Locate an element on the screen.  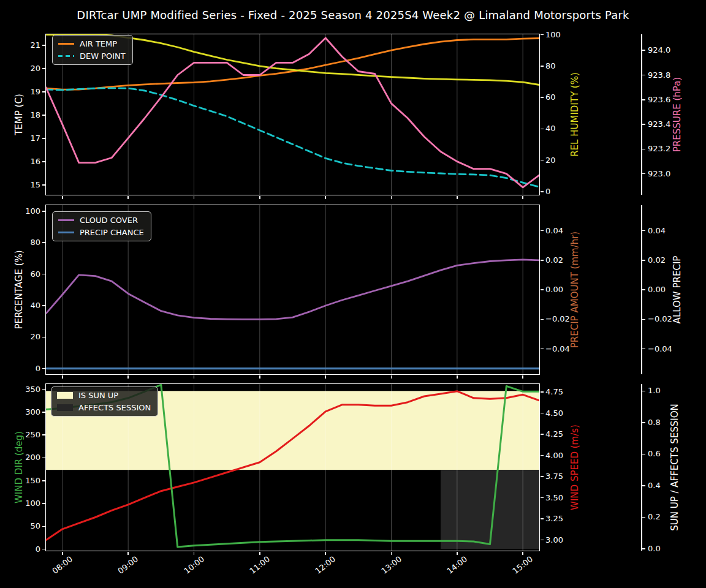
y-axis-label-precip-amount: PRECIP AMOUNT (mm/hr) is located at coordinates (575, 290).